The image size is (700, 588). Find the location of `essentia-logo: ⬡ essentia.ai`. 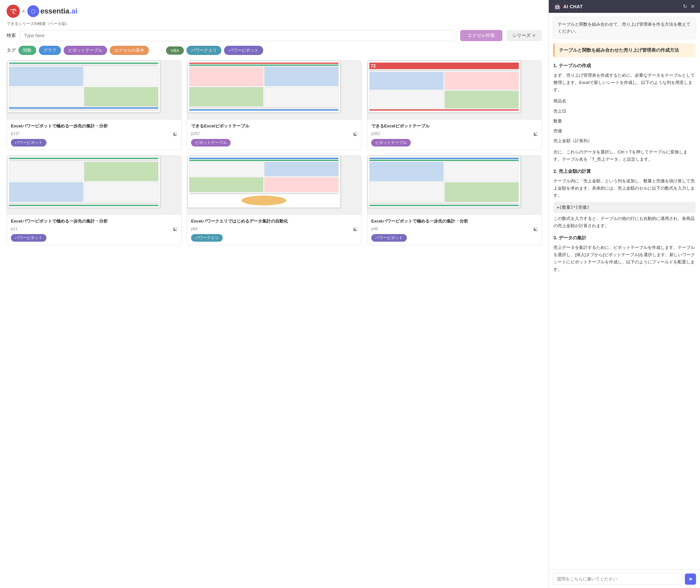

essentia-logo: ⬡ essentia.ai is located at coordinates (53, 11).